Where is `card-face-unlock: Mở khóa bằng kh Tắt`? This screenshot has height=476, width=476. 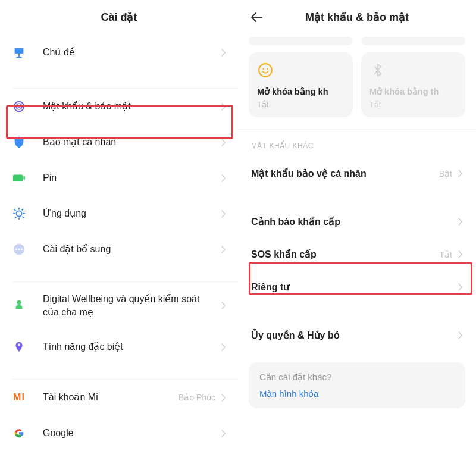 card-face-unlock: Mở khóa bằng kh Tắt is located at coordinates (301, 84).